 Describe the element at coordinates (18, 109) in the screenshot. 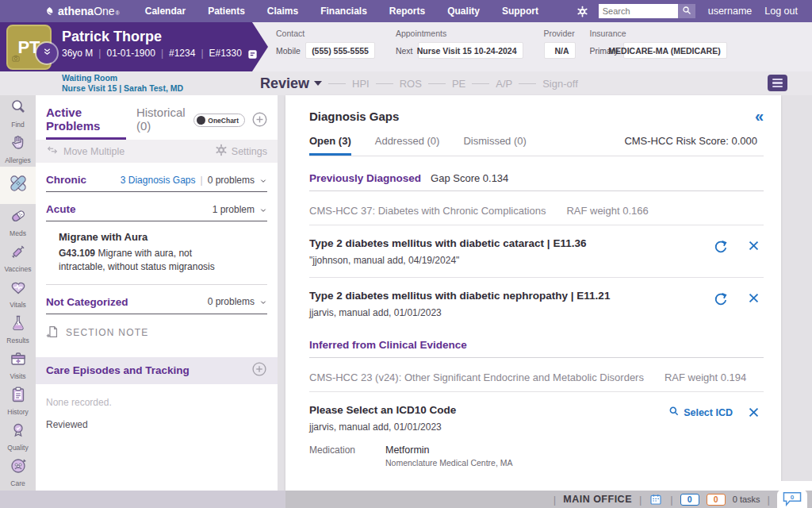

I see `find-icon` at that location.